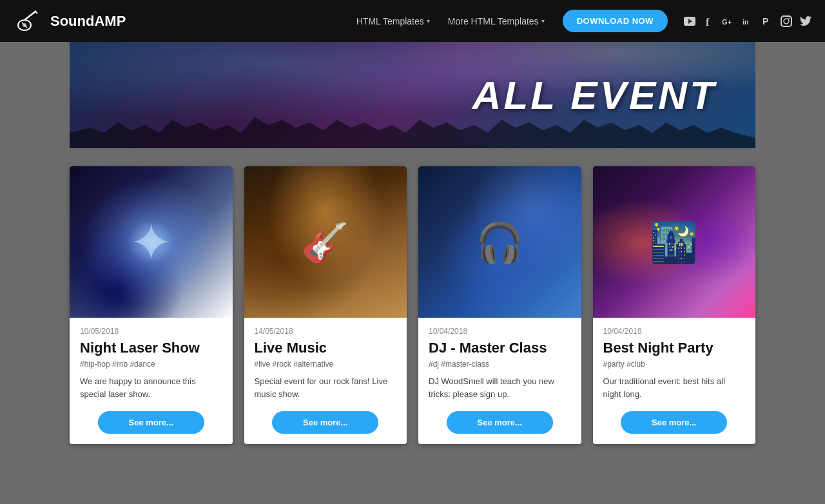 The image size is (825, 504). I want to click on navbar: SoundAMP HTML Templates ▾ More HTML Temp…, so click(412, 21).